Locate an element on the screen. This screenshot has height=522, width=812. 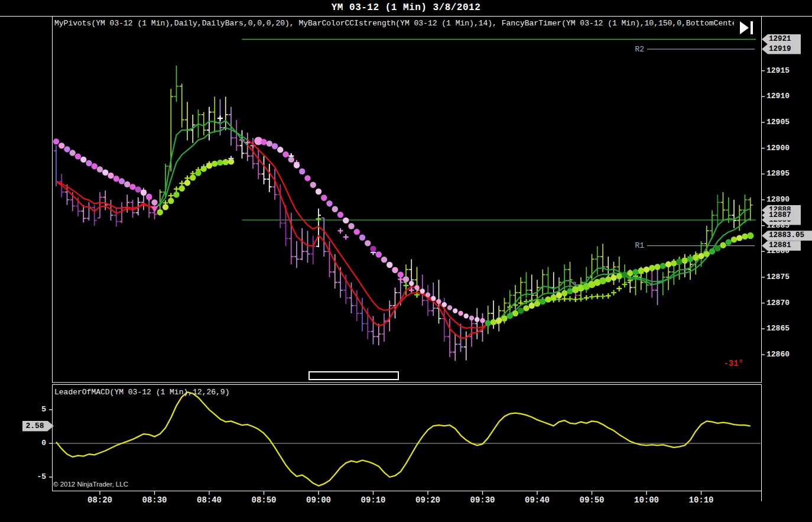
y-axis-label: 12870 is located at coordinates (778, 303).